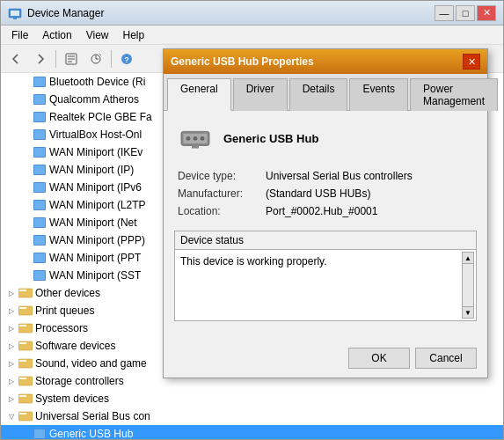  What do you see at coordinates (325, 285) in the screenshot?
I see `device-status-content: This device is working properly. ▲ ▼` at bounding box center [325, 285].